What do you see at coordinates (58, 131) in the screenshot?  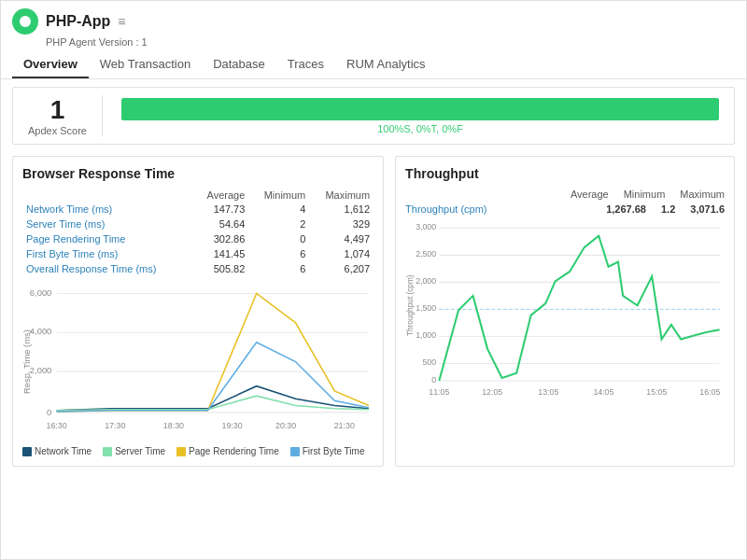 I see `apdex-label: Apdex Score` at bounding box center [58, 131].